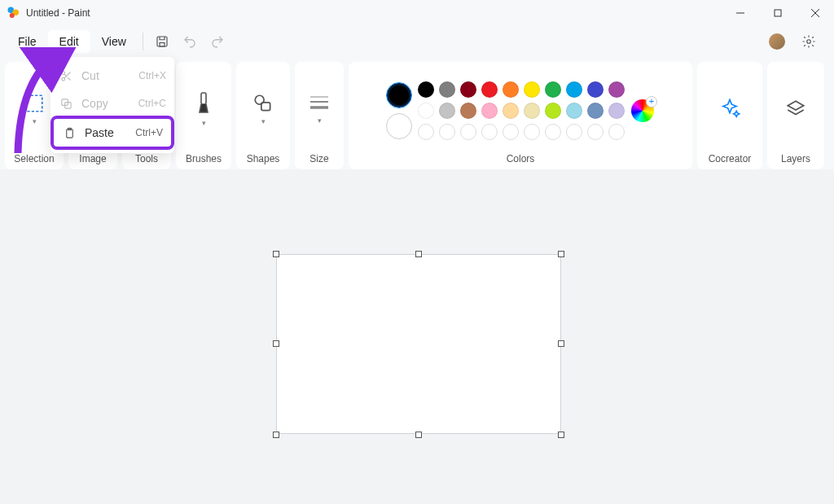  What do you see at coordinates (106, 133) in the screenshot?
I see `menu-paste-label: Paste` at bounding box center [106, 133].